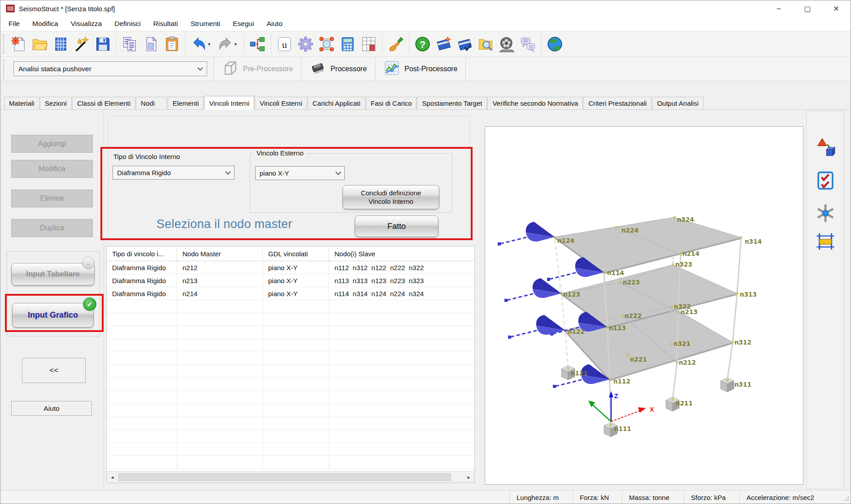  Describe the element at coordinates (336, 103) in the screenshot. I see `tab-carichi-applicati: Carichi Applicati` at that location.